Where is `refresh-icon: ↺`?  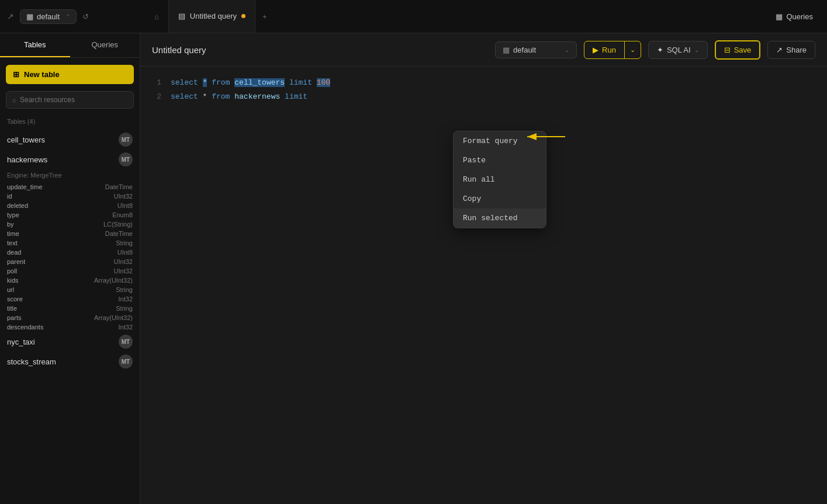 refresh-icon: ↺ is located at coordinates (85, 16).